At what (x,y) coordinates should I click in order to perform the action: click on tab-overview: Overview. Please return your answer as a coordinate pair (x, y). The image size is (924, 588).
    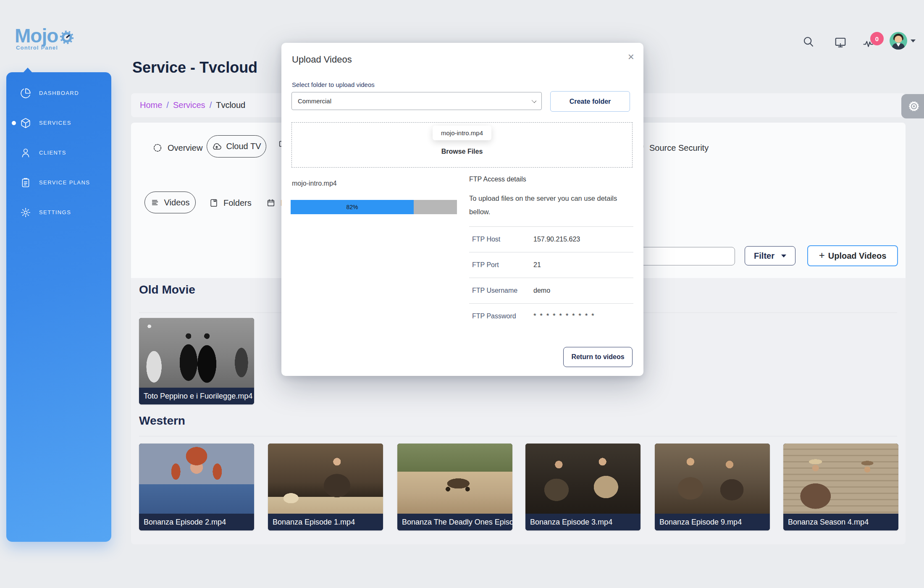
    Looking at the image, I should click on (177, 148).